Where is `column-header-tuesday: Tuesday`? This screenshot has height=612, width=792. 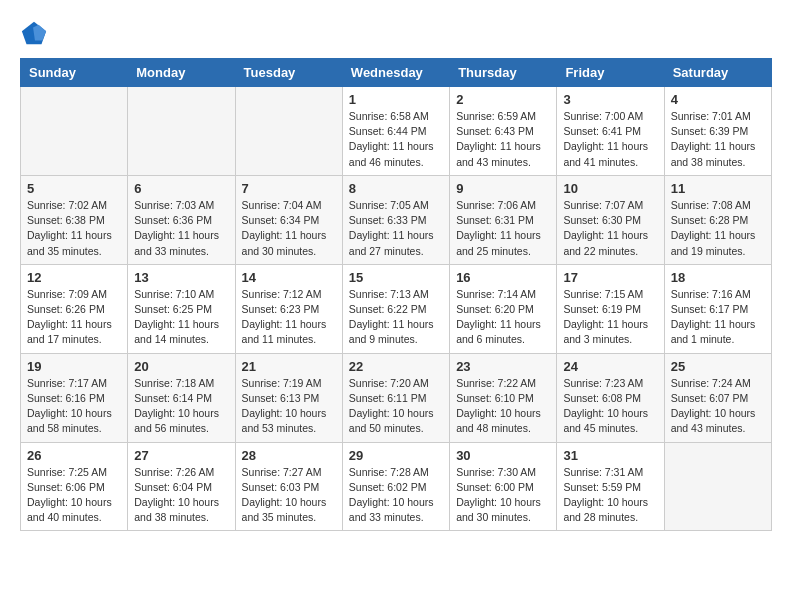
column-header-tuesday: Tuesday is located at coordinates (288, 73).